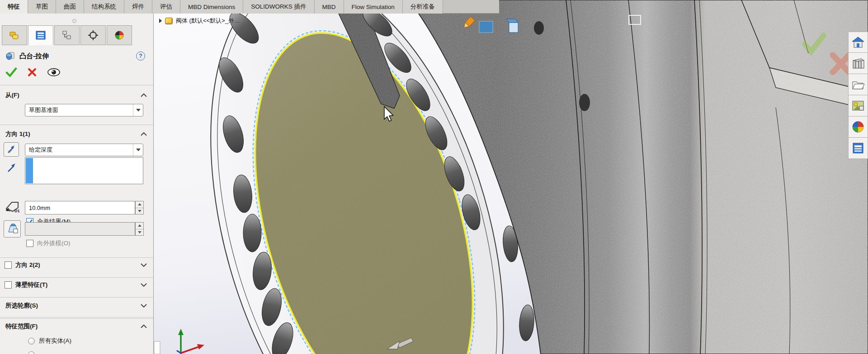  What do you see at coordinates (486, 27) in the screenshot?
I see `sketch-square-icon` at bounding box center [486, 27].